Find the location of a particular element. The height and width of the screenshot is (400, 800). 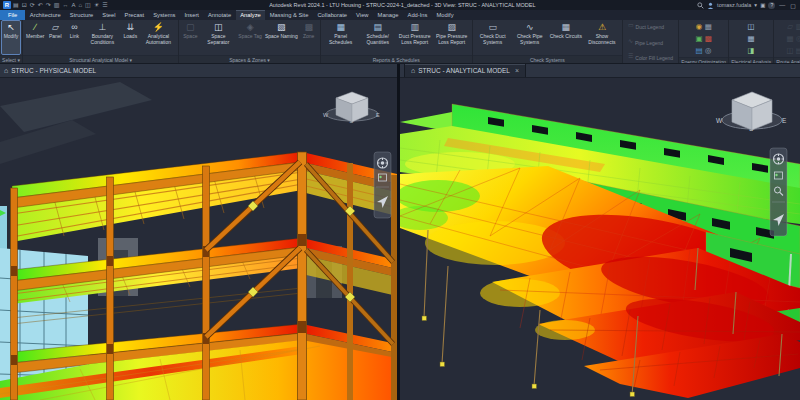

button-check-duct-systems: ▭Check Duct Systems is located at coordinates (493, 38).